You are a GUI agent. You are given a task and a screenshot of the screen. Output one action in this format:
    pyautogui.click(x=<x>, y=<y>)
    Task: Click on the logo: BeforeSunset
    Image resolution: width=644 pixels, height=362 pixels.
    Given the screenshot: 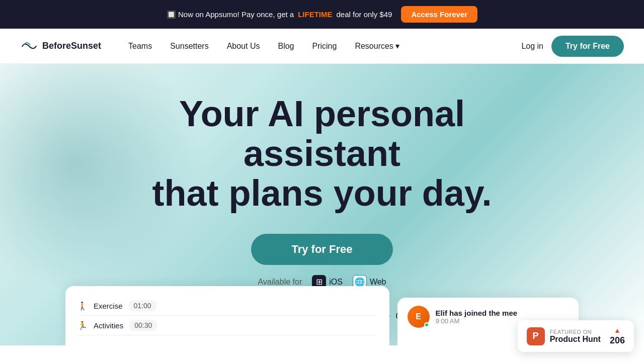 What is the action you would take?
    pyautogui.click(x=60, y=46)
    